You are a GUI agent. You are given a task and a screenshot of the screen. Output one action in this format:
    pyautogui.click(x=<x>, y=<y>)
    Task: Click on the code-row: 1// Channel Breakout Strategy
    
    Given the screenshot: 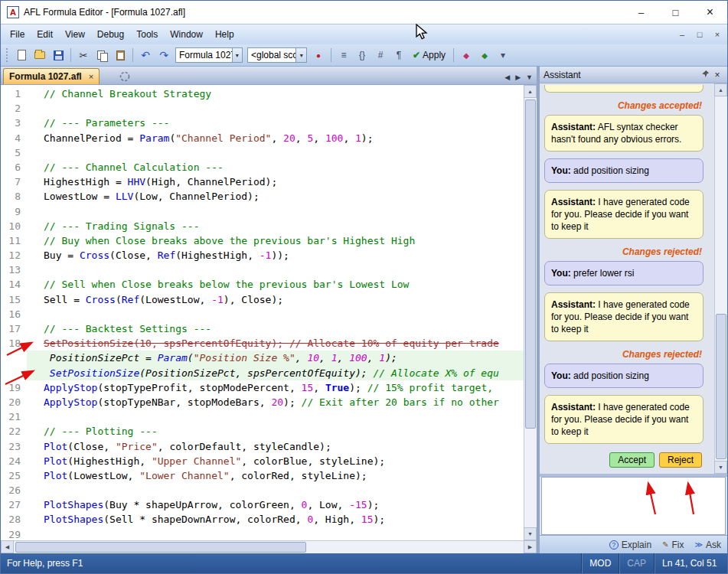 What is the action you would take?
    pyautogui.click(x=262, y=93)
    